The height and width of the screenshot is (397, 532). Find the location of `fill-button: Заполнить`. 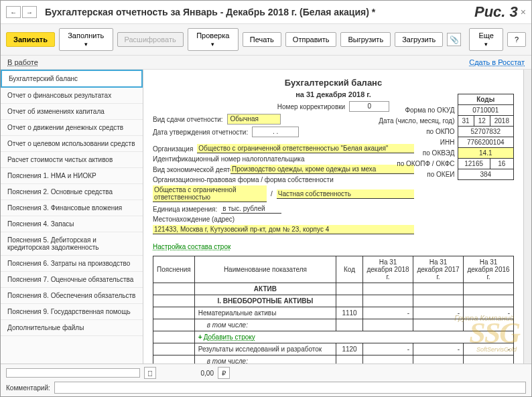

fill-button: Заполнить is located at coordinates (86, 39).